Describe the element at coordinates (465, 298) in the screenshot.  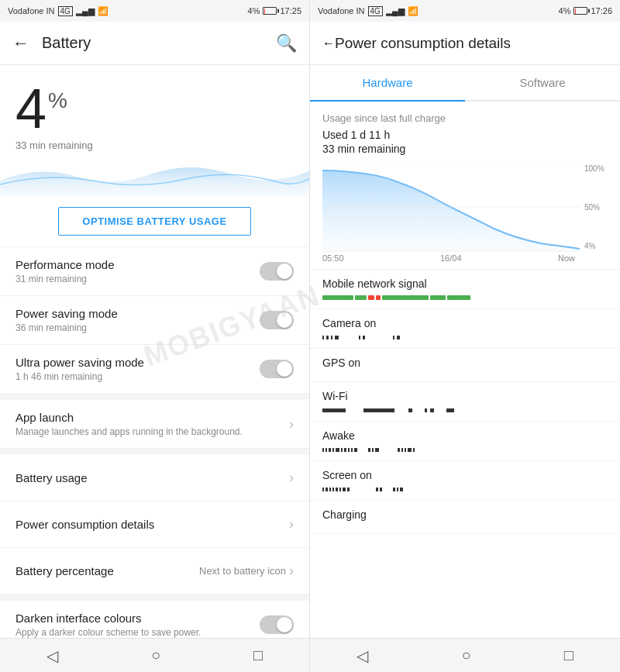
I see `signal-bar` at that location.